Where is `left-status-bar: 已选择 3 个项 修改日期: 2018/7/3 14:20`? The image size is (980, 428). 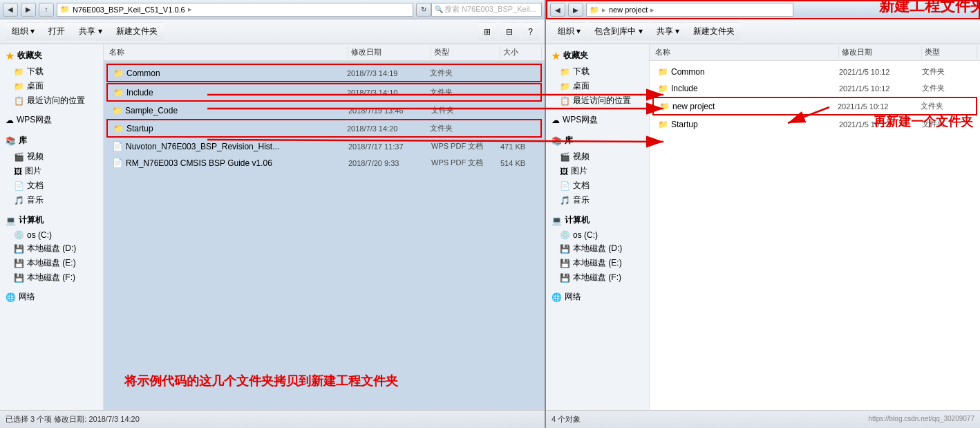 left-status-bar: 已选择 3 个项 修改日期: 2018/7/3 14:20 is located at coordinates (272, 419).